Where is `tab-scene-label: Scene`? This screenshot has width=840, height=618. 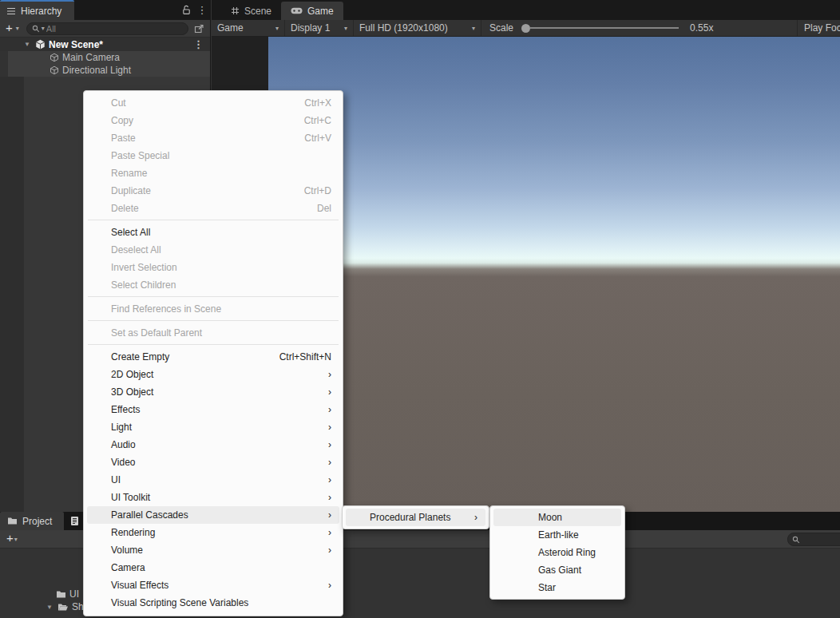
tab-scene-label: Scene is located at coordinates (258, 11).